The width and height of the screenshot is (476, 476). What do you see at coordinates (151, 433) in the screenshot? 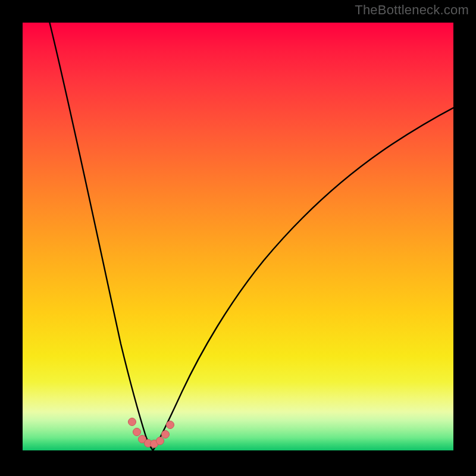
I see `marker-group` at bounding box center [151, 433].